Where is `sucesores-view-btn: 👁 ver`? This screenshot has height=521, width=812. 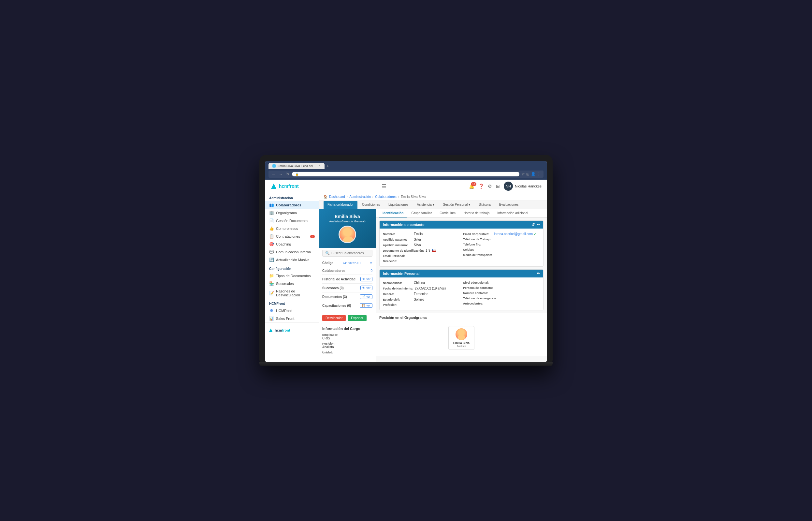 sucesores-view-btn: 👁 ver is located at coordinates (366, 288).